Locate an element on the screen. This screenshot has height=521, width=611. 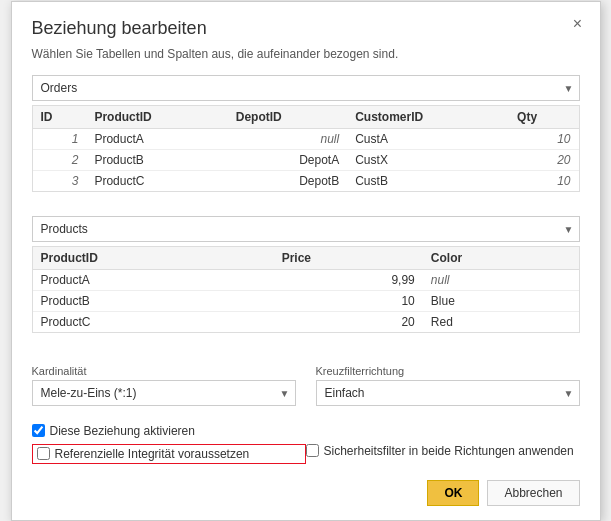
table1-select-container: Orders ▼ is located at coordinates (306, 88).